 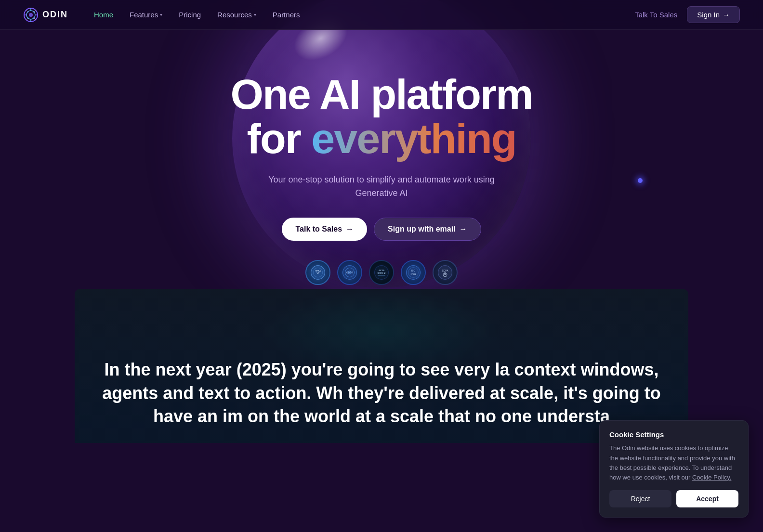 What do you see at coordinates (146, 14) in the screenshot?
I see `nav-link-features: Features ▾` at bounding box center [146, 14].